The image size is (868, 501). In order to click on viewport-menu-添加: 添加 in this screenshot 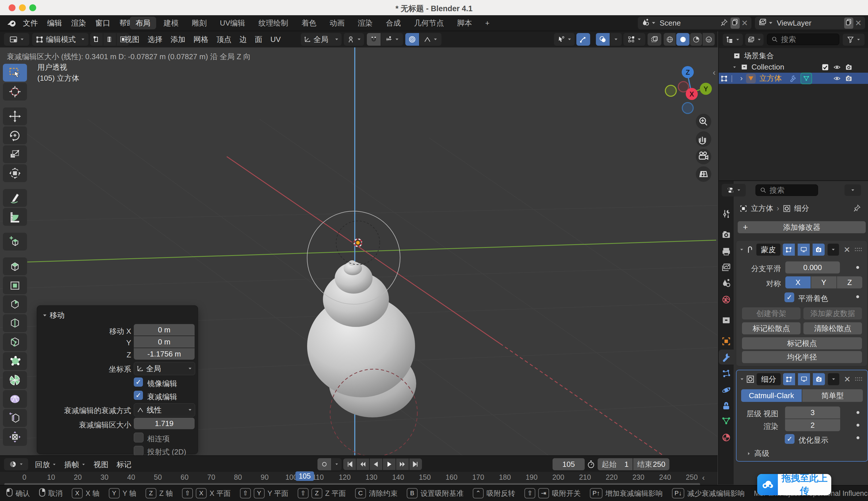, I will do `click(178, 39)`.